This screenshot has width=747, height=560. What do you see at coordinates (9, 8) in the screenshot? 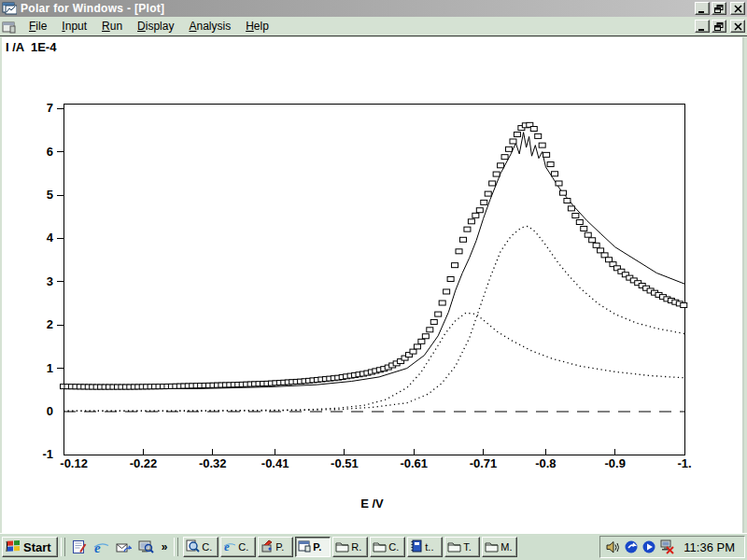
I see `app-icon` at bounding box center [9, 8].